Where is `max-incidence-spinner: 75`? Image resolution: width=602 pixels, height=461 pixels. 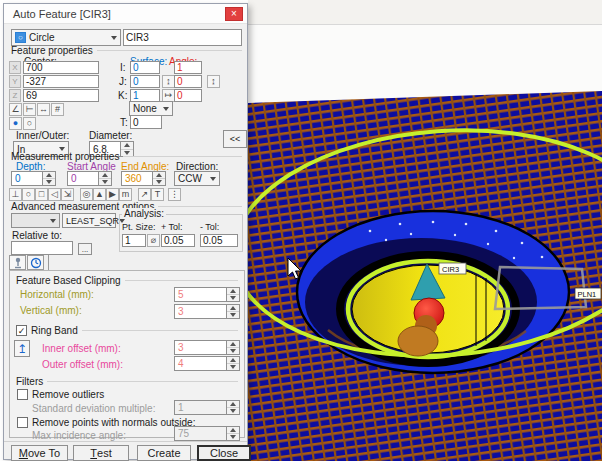 max-incidence-spinner: 75 is located at coordinates (207, 434).